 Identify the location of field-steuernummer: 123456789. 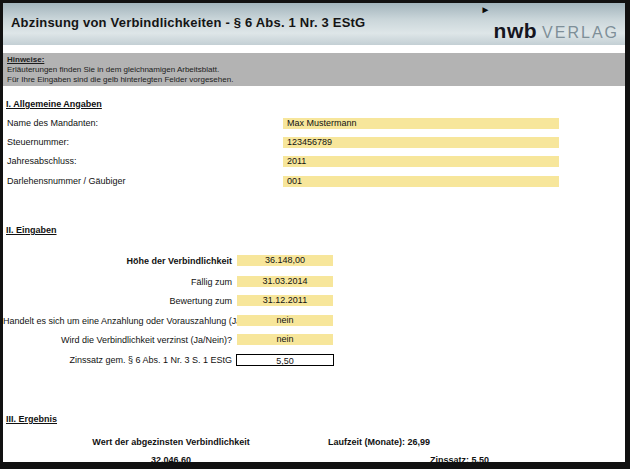
(421, 142).